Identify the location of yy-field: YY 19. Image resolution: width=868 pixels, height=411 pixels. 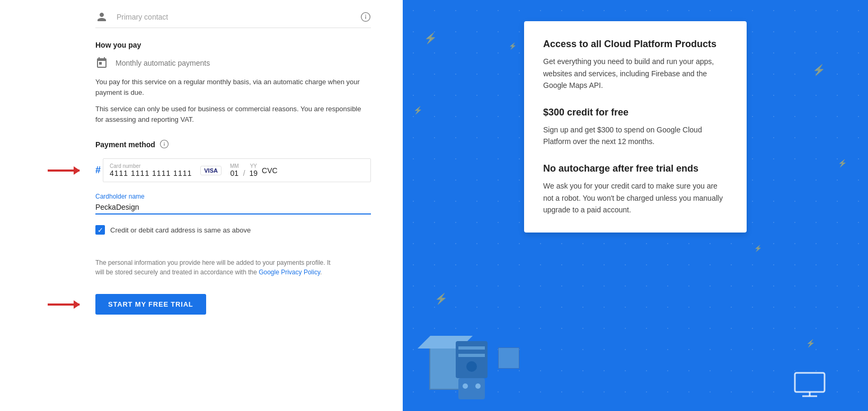
(254, 171).